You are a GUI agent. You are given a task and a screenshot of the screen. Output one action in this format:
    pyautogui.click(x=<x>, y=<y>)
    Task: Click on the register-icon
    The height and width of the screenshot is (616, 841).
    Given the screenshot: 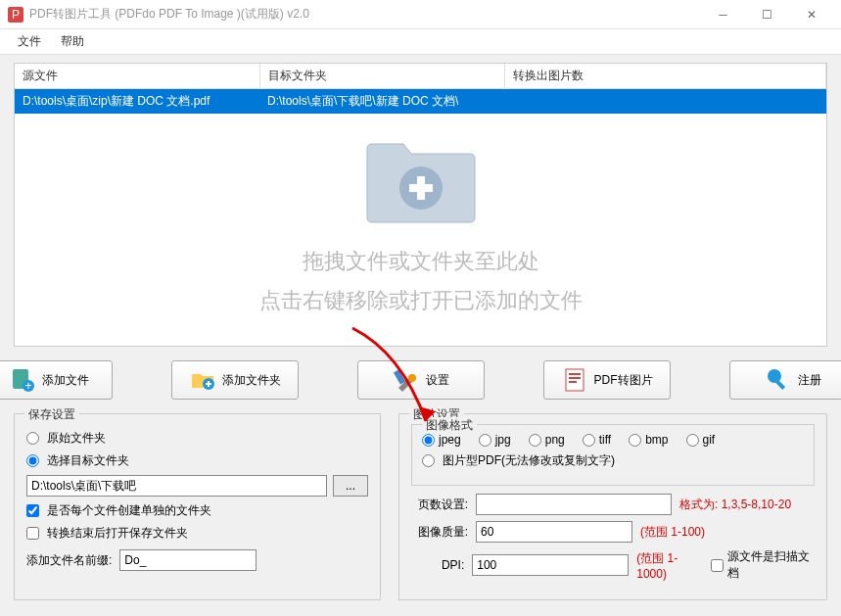 What is the action you would take?
    pyautogui.click(x=778, y=380)
    